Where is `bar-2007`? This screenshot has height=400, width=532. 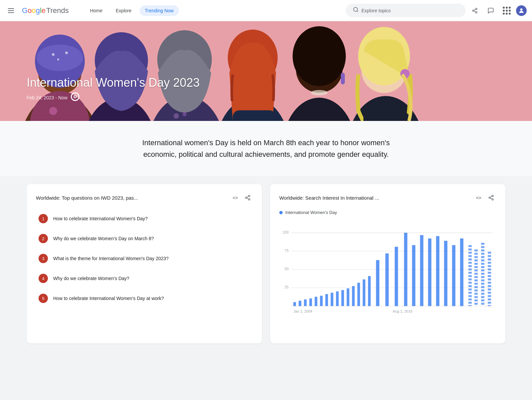
bar-2007 is located at coordinates (311, 302).